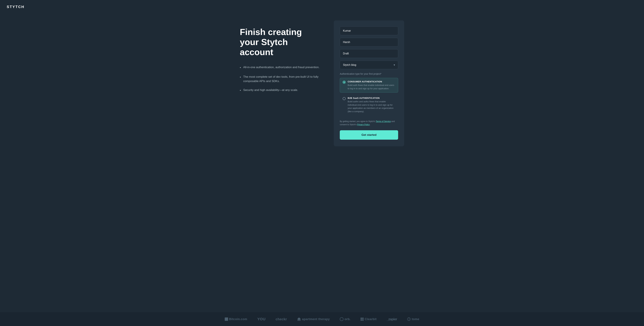 This screenshot has height=326, width=644. I want to click on partner-you: YOU, so click(262, 319).